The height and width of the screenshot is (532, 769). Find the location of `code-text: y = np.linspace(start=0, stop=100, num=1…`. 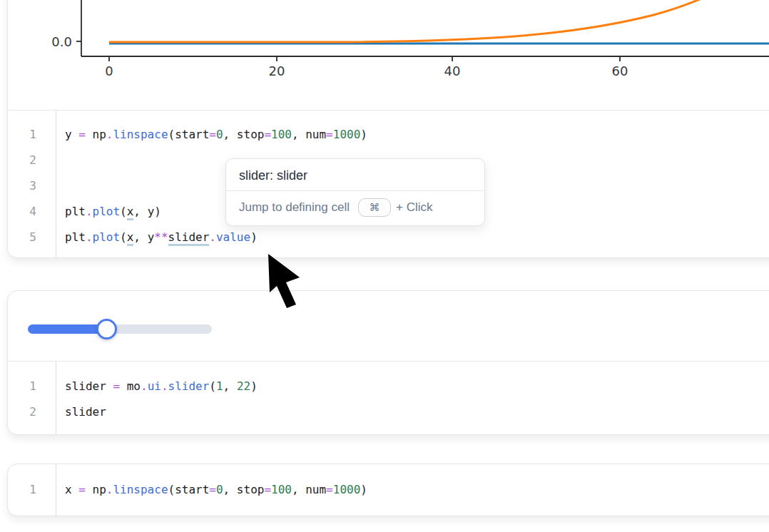

code-text: y = np.linspace(start=0, stop=100, num=1… is located at coordinates (211, 135).